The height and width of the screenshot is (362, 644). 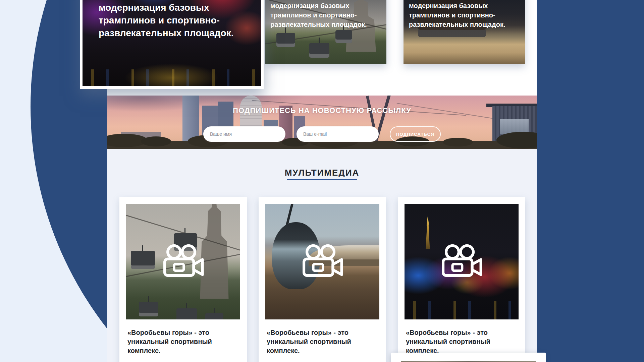 I want to click on carousel-slide-2: модернизация базовых трамплинов и спорти…, so click(x=326, y=32).